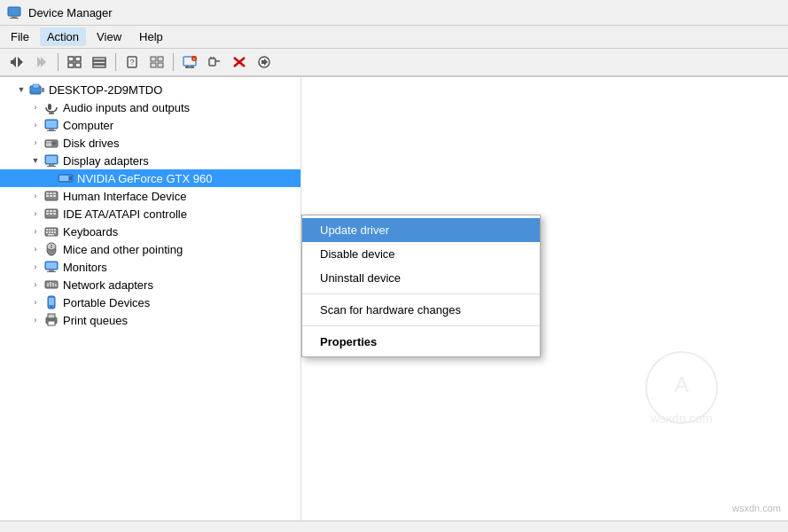 The image size is (788, 532). What do you see at coordinates (63, 37) in the screenshot?
I see `menu-action: Action` at bounding box center [63, 37].